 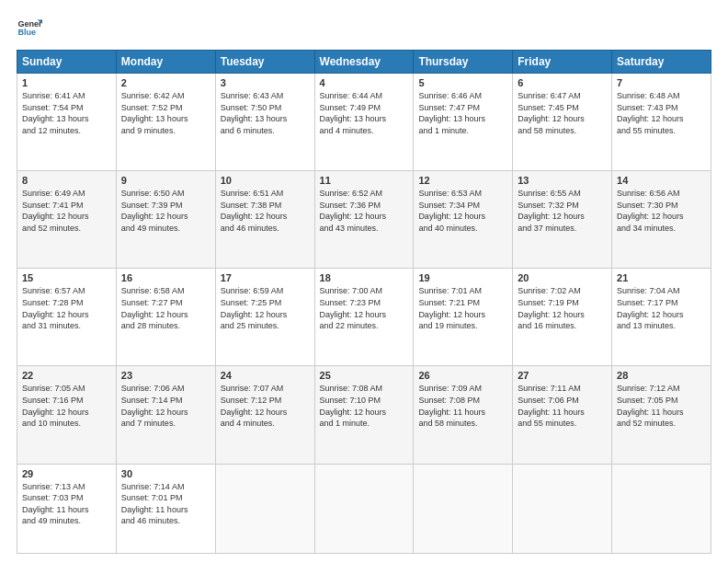 I want to click on day-info: Sunrise: 6:52 AM Sunset: 7:36 PM Dayligh…, so click(x=364, y=211).